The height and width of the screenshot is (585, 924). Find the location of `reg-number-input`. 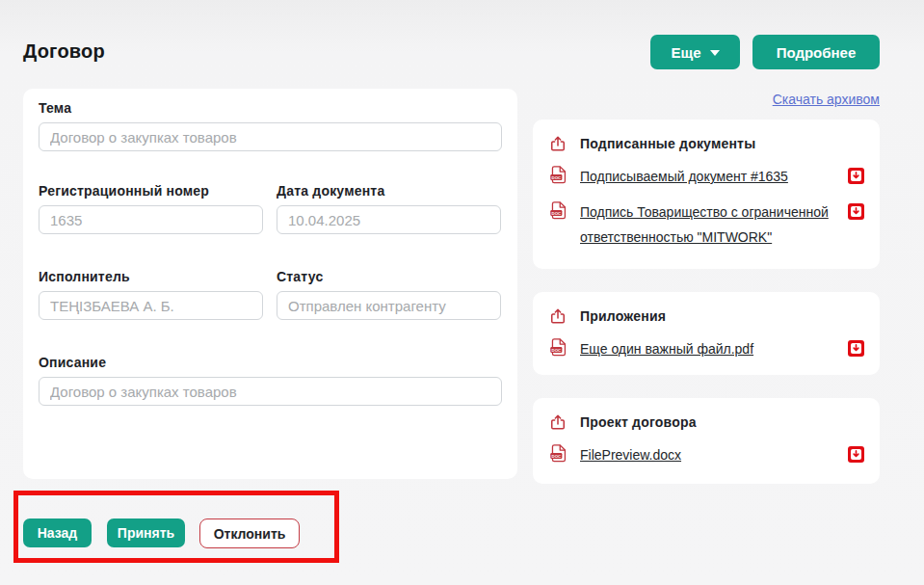

reg-number-input is located at coordinates (150, 220).